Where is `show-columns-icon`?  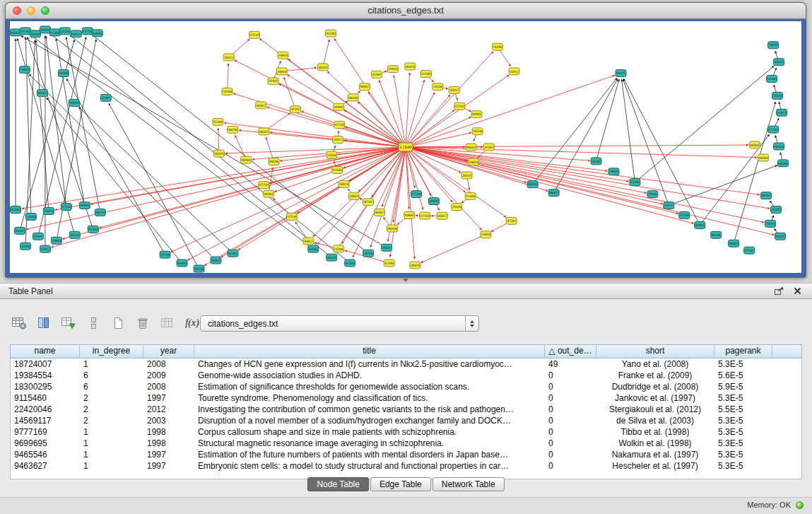 show-columns-icon is located at coordinates (44, 323).